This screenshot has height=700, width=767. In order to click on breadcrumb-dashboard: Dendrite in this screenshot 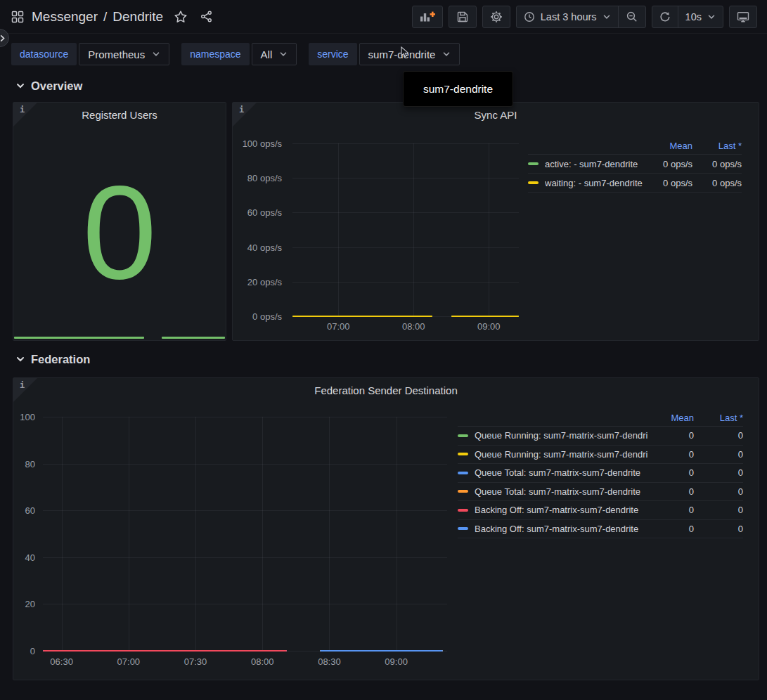, I will do `click(138, 17)`.